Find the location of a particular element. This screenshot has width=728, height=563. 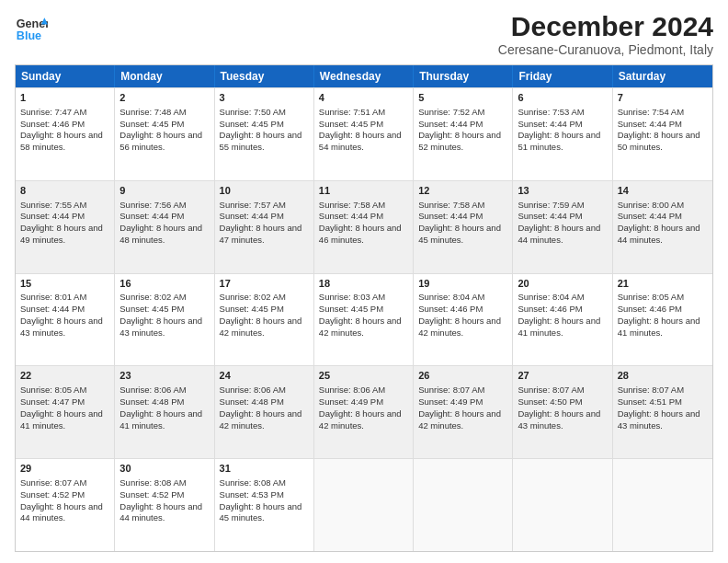

day-20: 20Sunrise: 8:04 AMSunset: 4:46 PMDayligh… is located at coordinates (563, 320).